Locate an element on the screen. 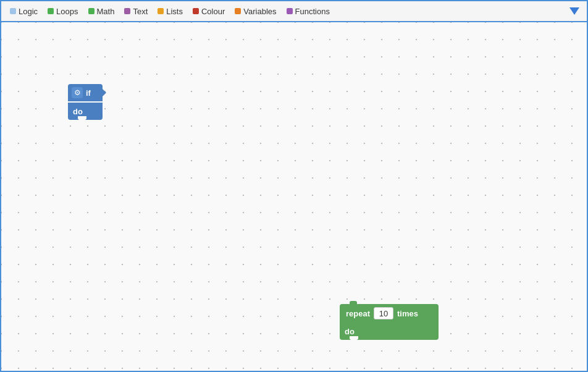  variables-dot-icon is located at coordinates (238, 11).